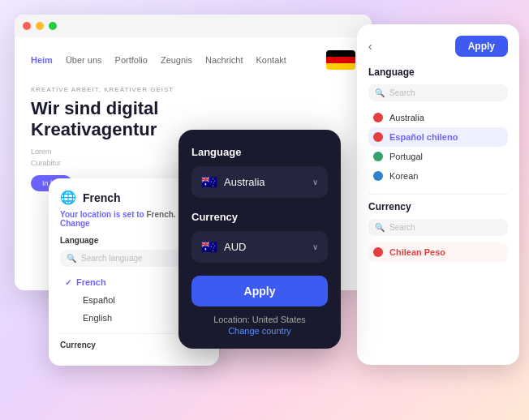 This screenshot has width=529, height=420. What do you see at coordinates (99, 300) in the screenshot?
I see `espanol-label: Español` at bounding box center [99, 300].